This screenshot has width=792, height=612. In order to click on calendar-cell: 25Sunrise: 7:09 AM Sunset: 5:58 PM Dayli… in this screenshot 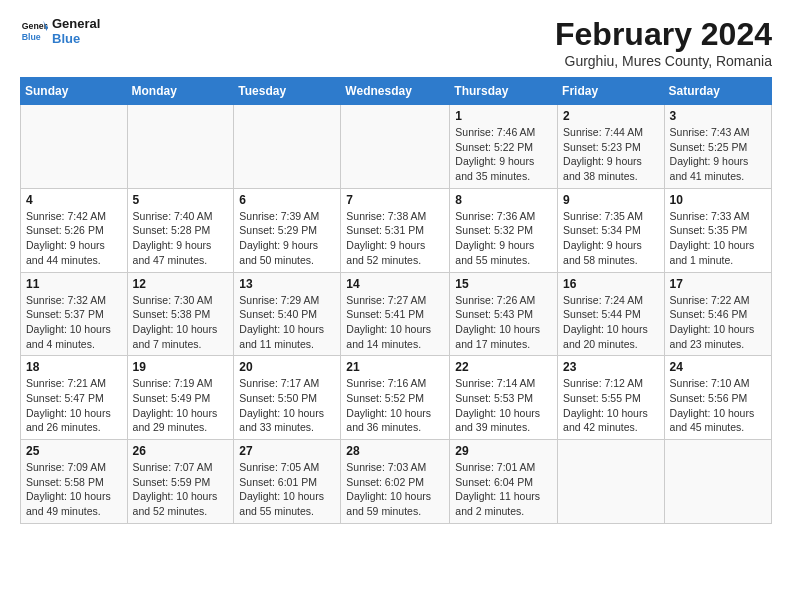, I will do `click(74, 482)`.